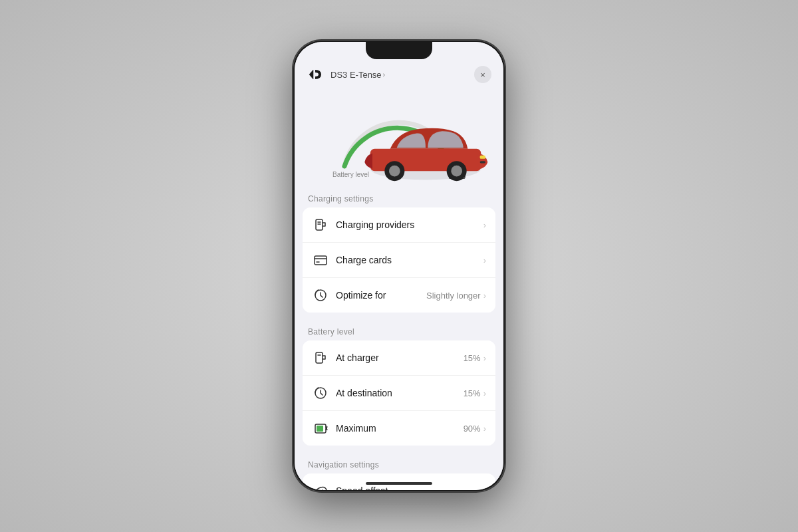 Image resolution: width=798 pixels, height=532 pixels. What do you see at coordinates (399, 394) in the screenshot?
I see `at-destination-row: At destination 15% ›` at bounding box center [399, 394].